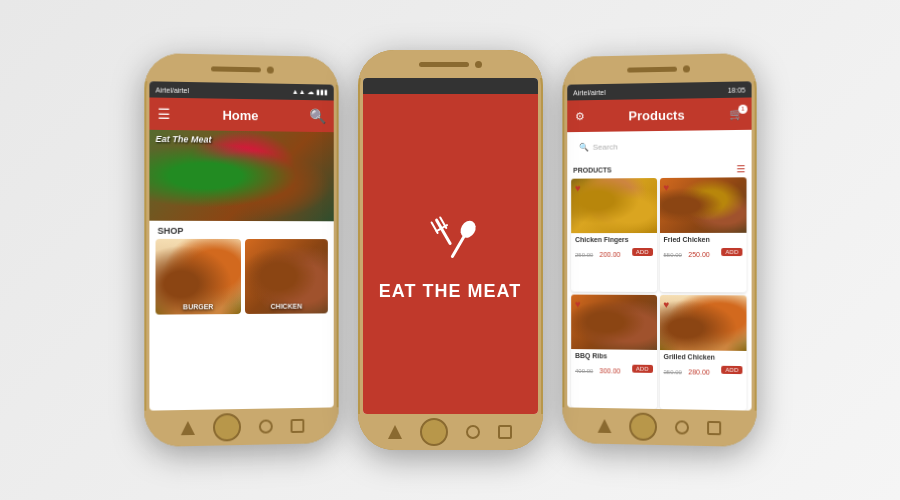 The image size is (900, 500). Describe the element at coordinates (198, 277) in the screenshot. I see `shop-item-burger: BURGER` at that location.